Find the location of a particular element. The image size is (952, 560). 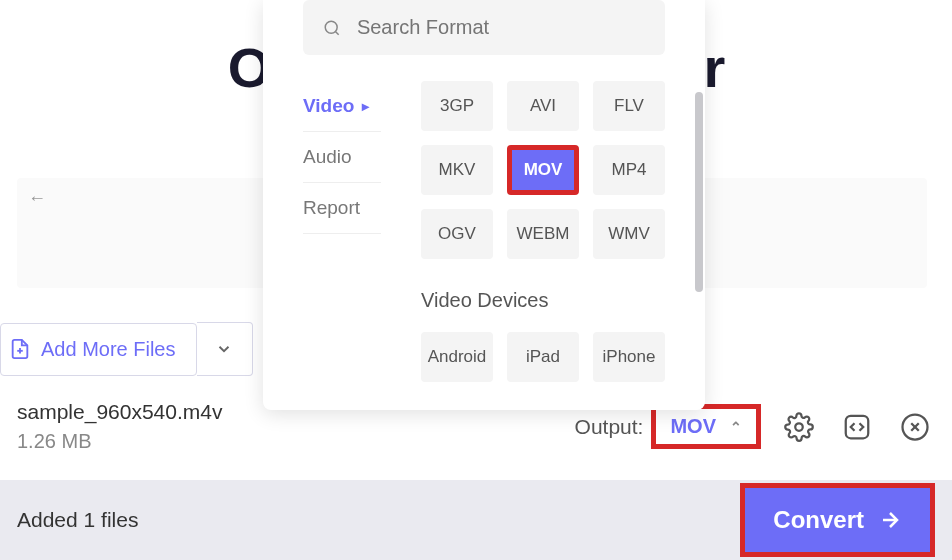

format-avi: AVI is located at coordinates (543, 106).